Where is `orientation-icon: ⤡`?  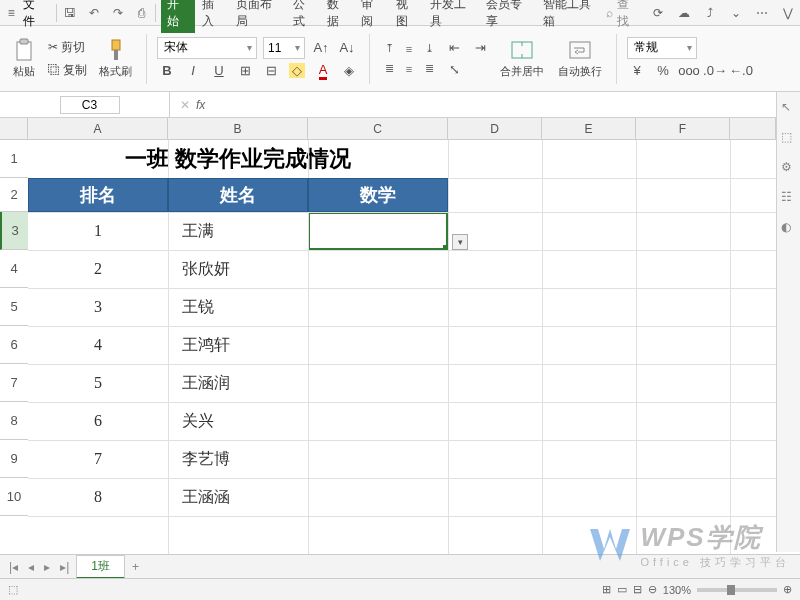
orientation-icon: ⤡ is located at coordinates (454, 70).